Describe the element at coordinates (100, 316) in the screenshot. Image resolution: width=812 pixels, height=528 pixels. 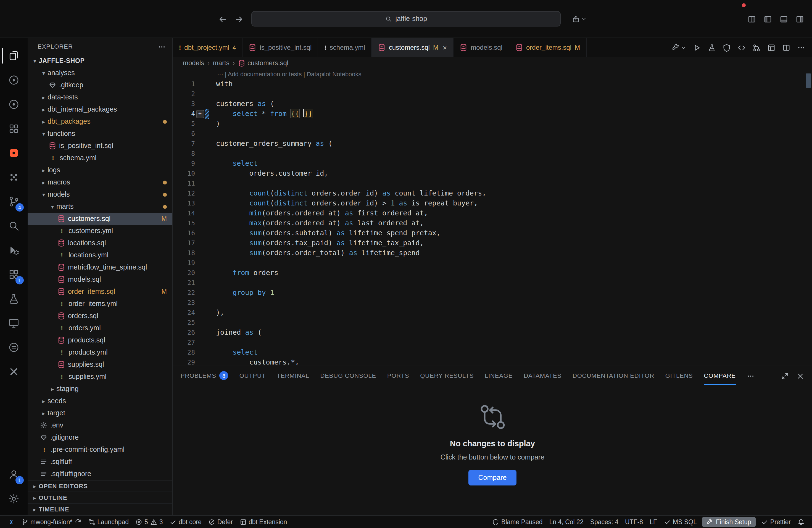
I see `tree-item-orders-sql: orders.sql` at that location.